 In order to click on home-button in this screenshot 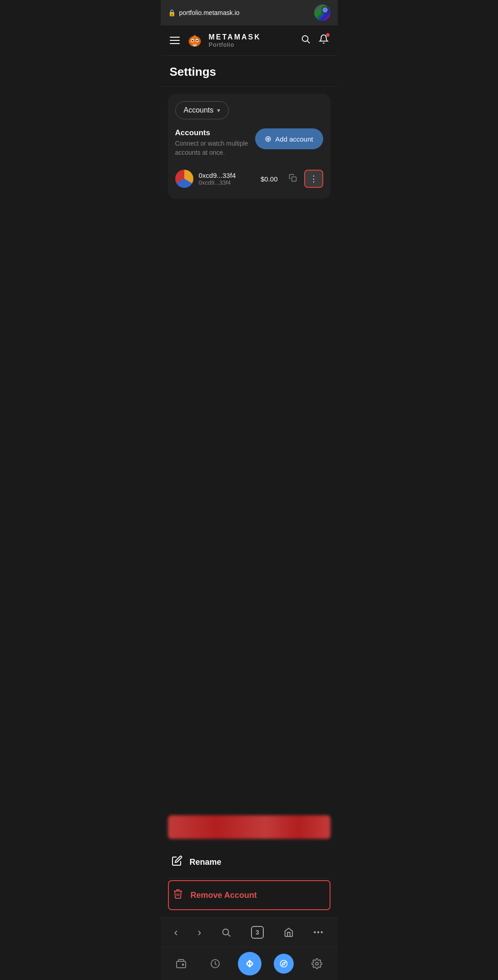, I will do `click(289, 932)`.